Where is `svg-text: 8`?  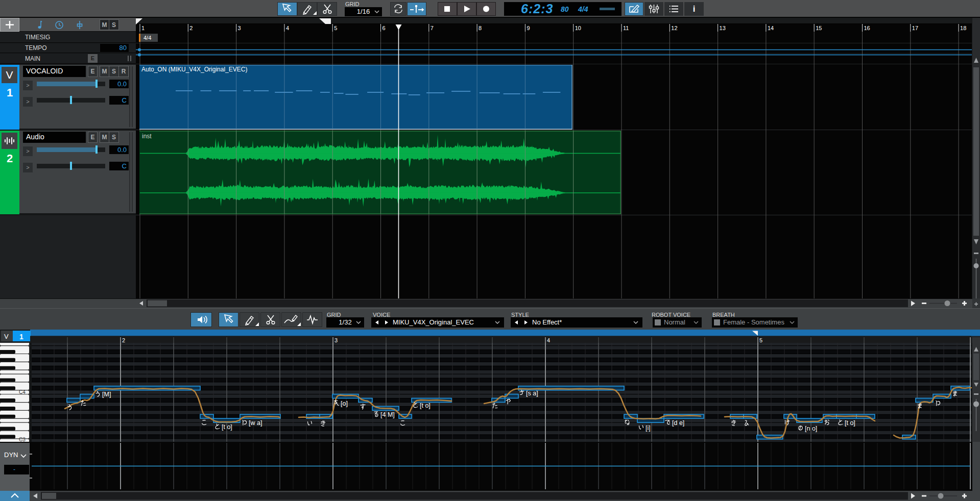 svg-text: 8 is located at coordinates (480, 28).